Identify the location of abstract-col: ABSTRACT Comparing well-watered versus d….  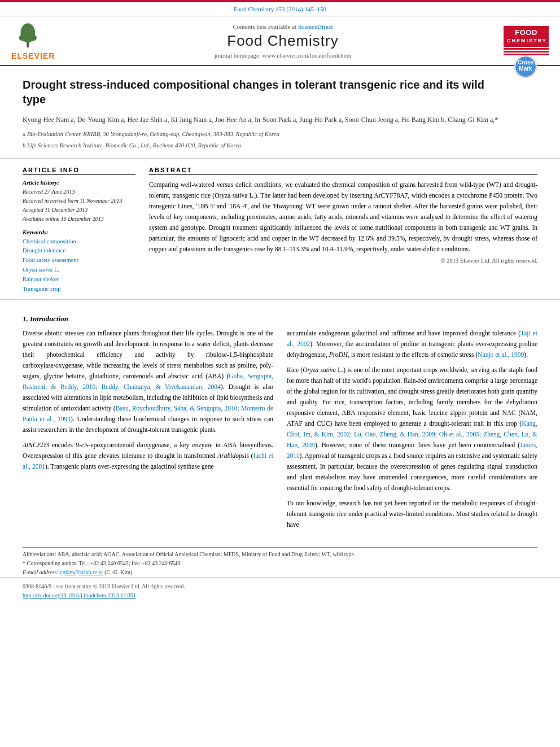
(343, 230).